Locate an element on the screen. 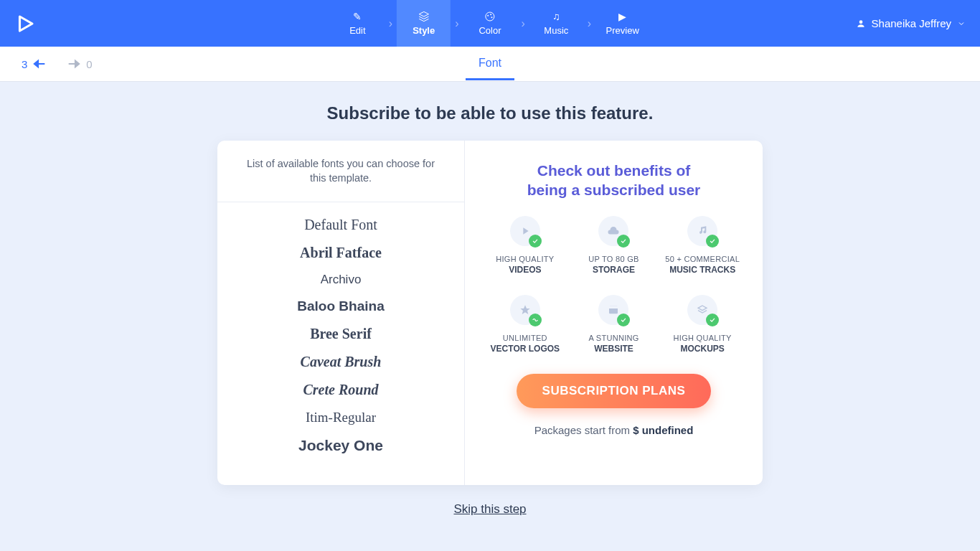  benefit-item: HIGH QUALITYMOCKUPS is located at coordinates (702, 324).